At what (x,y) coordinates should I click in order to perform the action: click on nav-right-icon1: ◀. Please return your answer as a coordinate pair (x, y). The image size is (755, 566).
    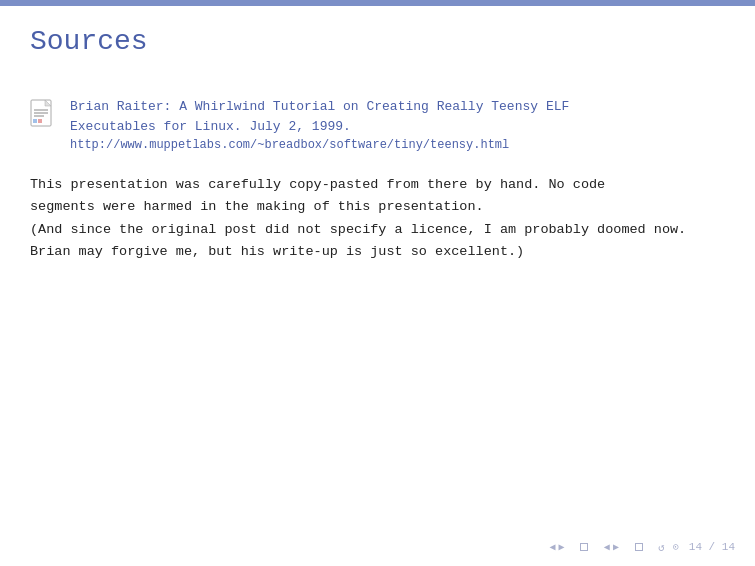
    Looking at the image, I should click on (607, 547).